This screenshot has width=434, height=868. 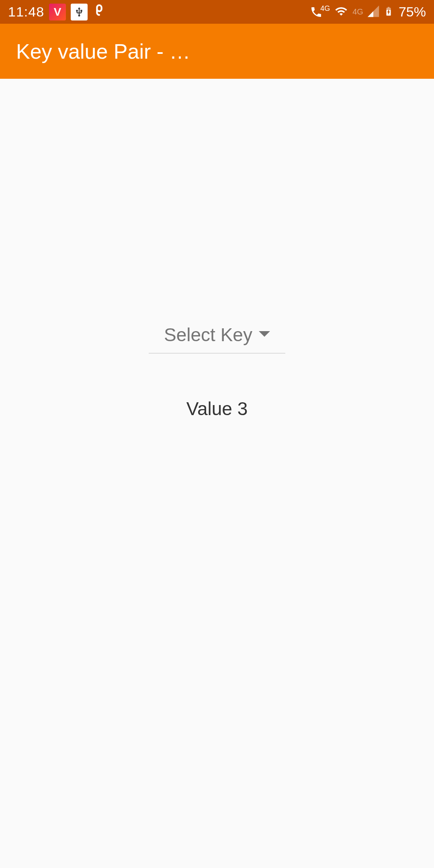 What do you see at coordinates (412, 12) in the screenshot?
I see `battery-percentage: 75%` at bounding box center [412, 12].